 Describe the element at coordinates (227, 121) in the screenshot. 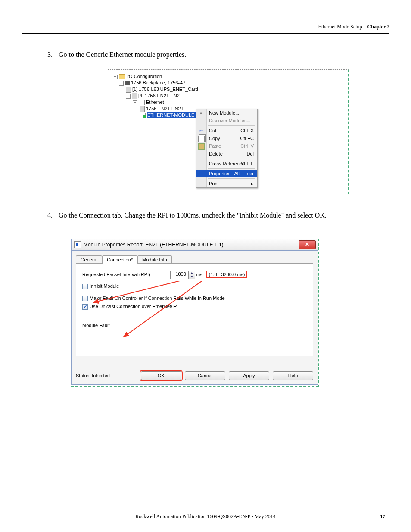

I see `menu-discover-modules: Discover Modules...` at that location.